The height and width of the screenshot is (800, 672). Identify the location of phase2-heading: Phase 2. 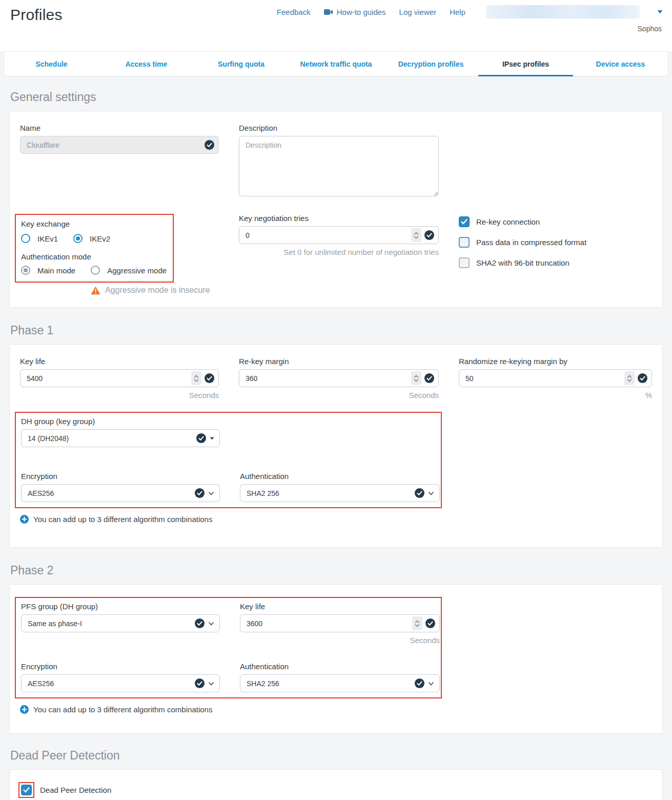
(336, 570).